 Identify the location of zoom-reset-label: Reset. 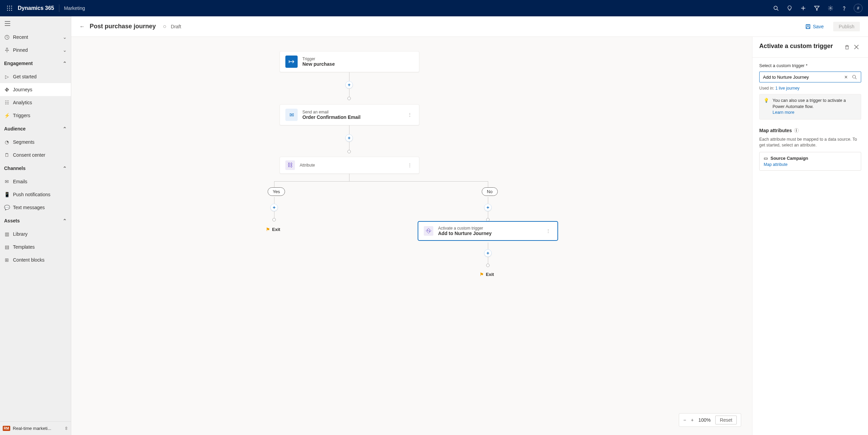
(726, 420).